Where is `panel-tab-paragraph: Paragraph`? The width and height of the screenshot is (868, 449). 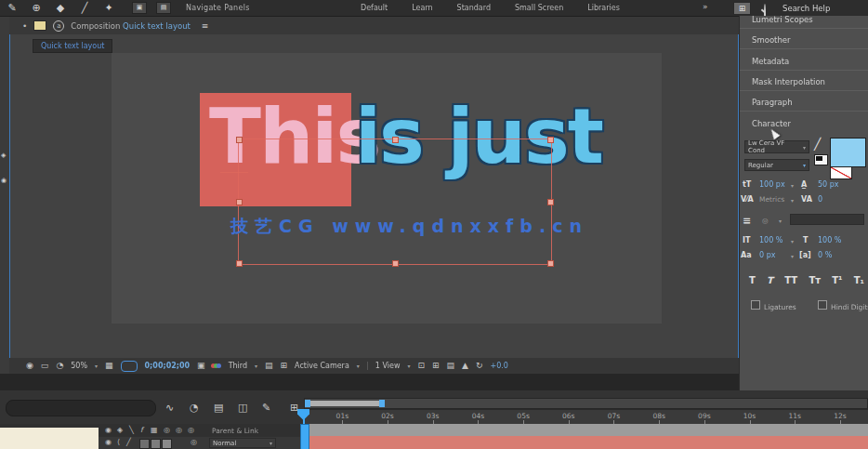
panel-tab-paragraph: Paragraph is located at coordinates (804, 101).